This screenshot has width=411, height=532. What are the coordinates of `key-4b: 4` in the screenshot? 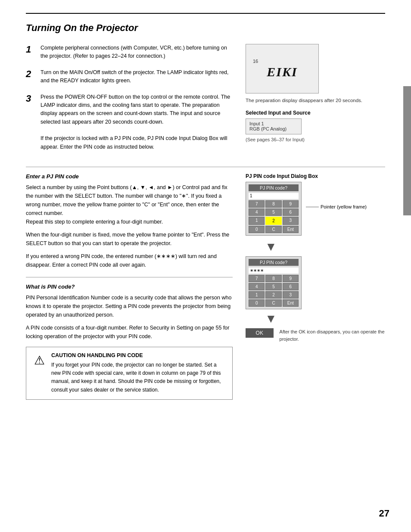 It's located at (257, 287).